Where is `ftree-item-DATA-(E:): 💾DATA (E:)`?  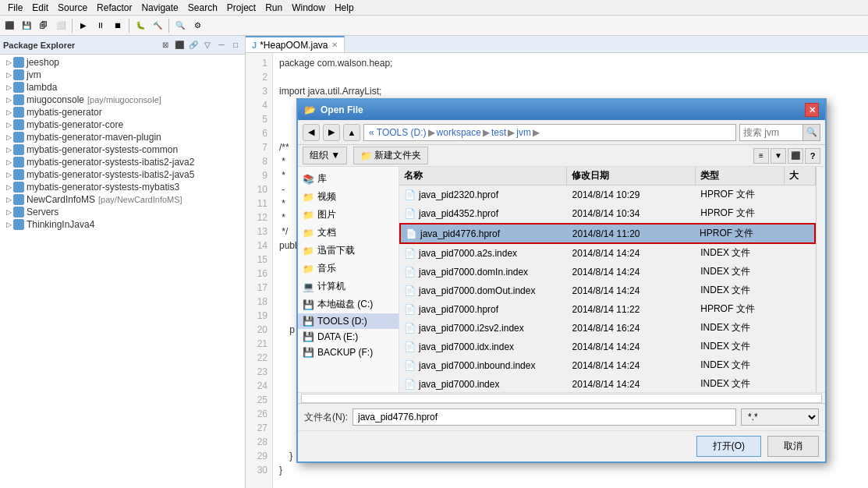
ftree-item-DATA-(E:): 💾DATA (E:) is located at coordinates (348, 337).